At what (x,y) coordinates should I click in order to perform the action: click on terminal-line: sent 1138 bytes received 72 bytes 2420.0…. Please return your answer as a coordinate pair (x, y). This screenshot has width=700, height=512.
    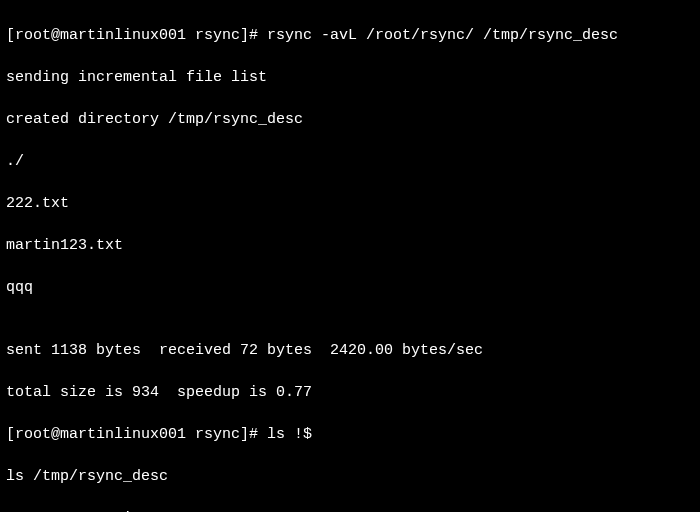
    Looking at the image, I should click on (350, 350).